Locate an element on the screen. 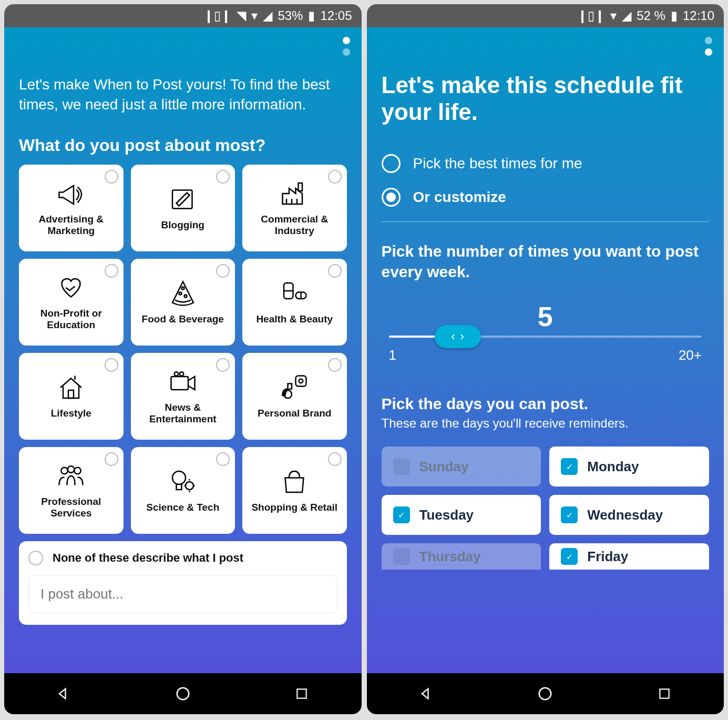 The image size is (728, 720). android-navbar is located at coordinates (546, 694).